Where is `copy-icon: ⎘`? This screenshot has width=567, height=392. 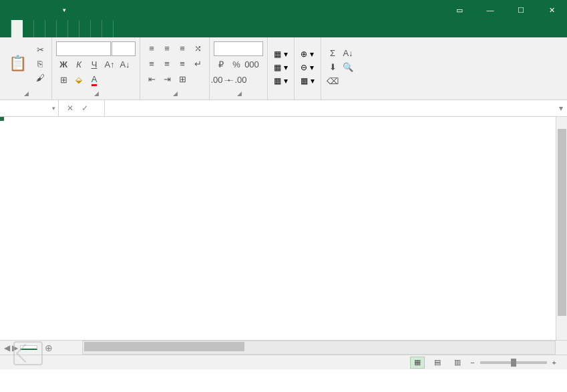
copy-icon: ⎘ is located at coordinates (40, 64).